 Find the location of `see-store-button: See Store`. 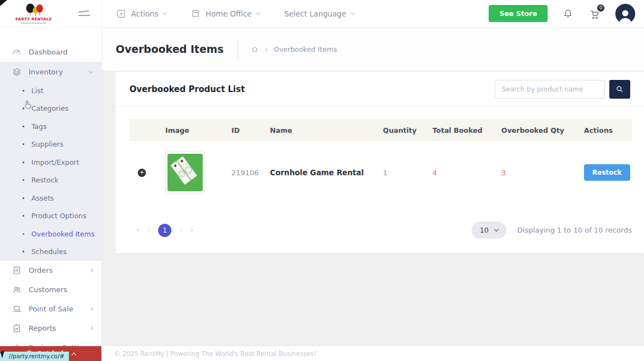

see-store-button: See Store is located at coordinates (518, 13).